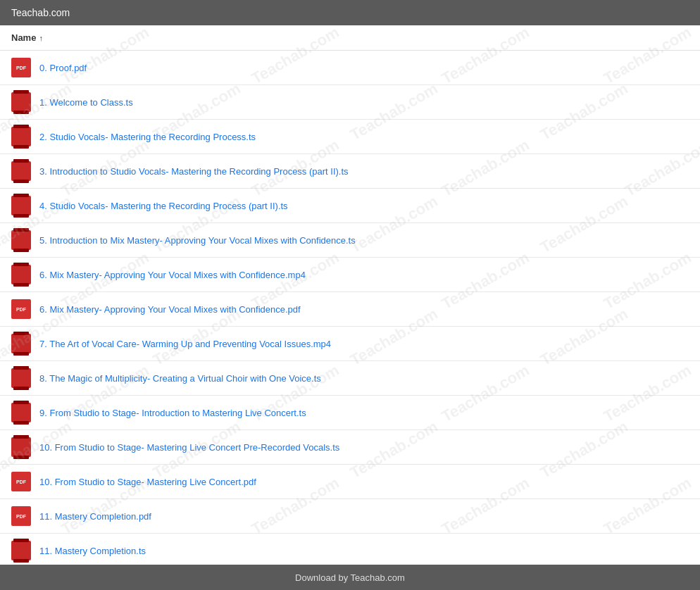 This screenshot has width=700, height=590. Describe the element at coordinates (63, 68) in the screenshot. I see `file-name: 0. Proof.pdf` at that location.